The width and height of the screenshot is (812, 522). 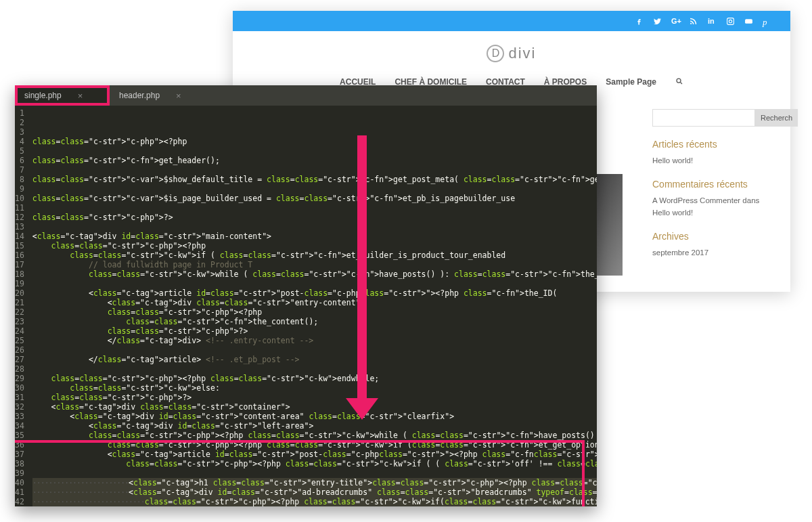 What do you see at coordinates (43, 95) in the screenshot?
I see `tab-label: single.php` at bounding box center [43, 95].